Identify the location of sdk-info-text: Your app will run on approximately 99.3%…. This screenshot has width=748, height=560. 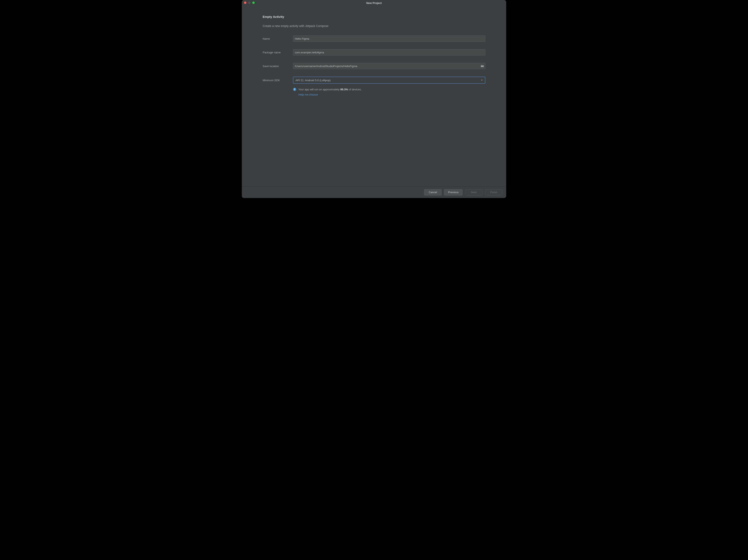
(330, 92).